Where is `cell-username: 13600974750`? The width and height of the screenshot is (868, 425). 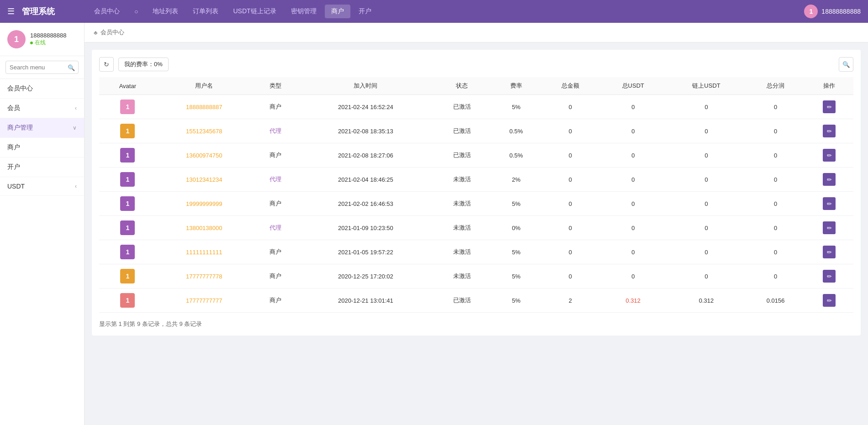 cell-username: 13600974750 is located at coordinates (204, 155).